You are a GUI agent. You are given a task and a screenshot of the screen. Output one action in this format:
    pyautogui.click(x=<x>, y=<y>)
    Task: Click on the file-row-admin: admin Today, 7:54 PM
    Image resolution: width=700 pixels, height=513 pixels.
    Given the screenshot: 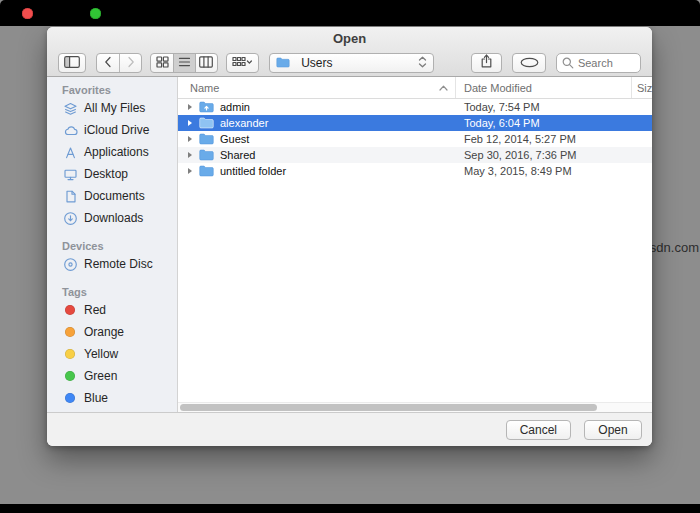 What is the action you would take?
    pyautogui.click(x=415, y=107)
    